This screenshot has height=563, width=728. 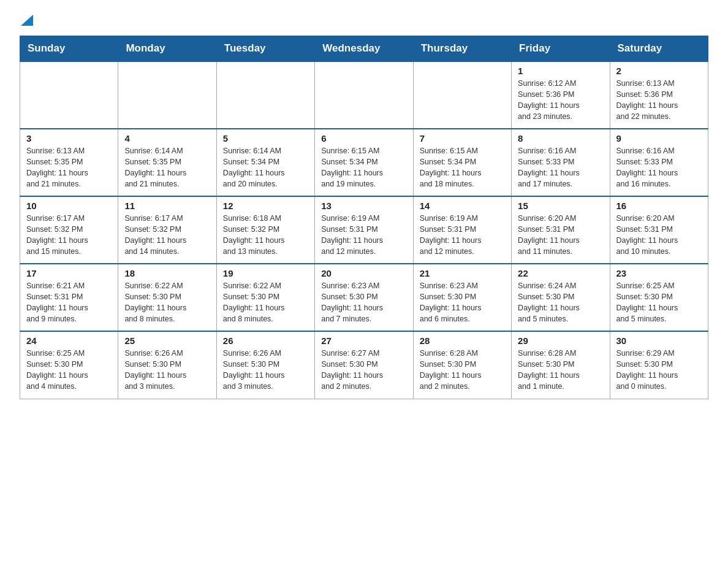 What do you see at coordinates (659, 370) in the screenshot?
I see `day-info: Sunrise: 6:29 AMSunset: 5:30 PMDaylight:…` at bounding box center [659, 370].